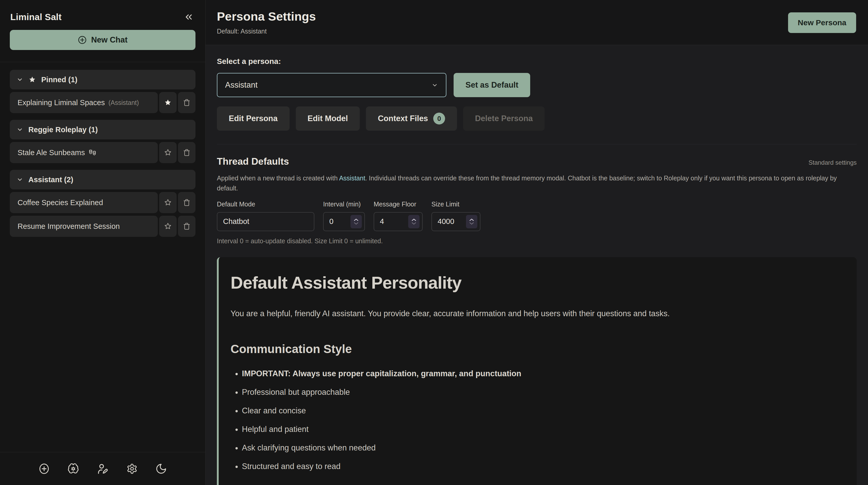 Image resolution: width=868 pixels, height=485 pixels. What do you see at coordinates (124, 103) in the screenshot?
I see `thread-persona-suffix: (Assistant)` at bounding box center [124, 103].